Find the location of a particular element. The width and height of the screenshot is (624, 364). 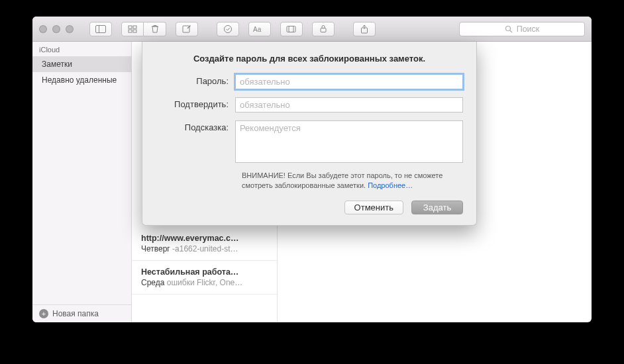

plus-icon: + is located at coordinates (44, 314).